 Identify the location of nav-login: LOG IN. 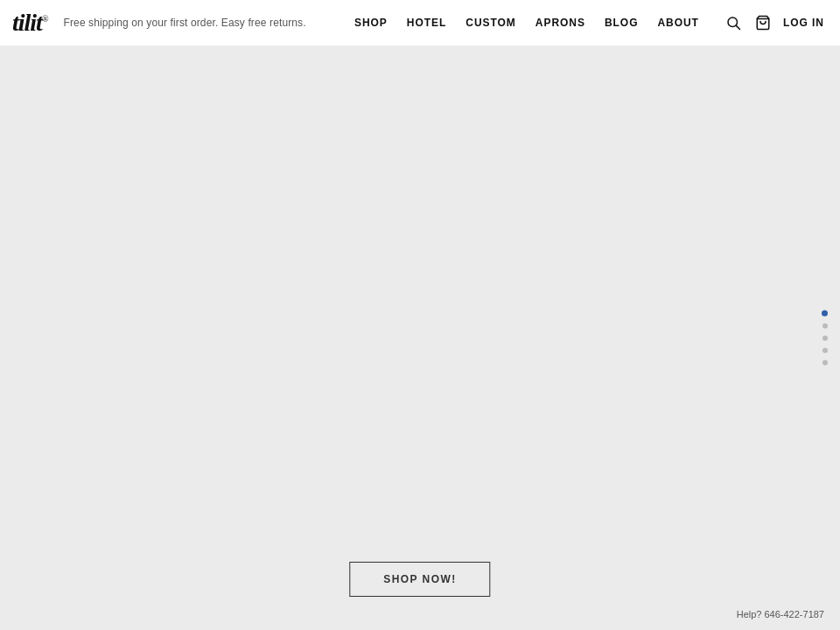
(803, 23).